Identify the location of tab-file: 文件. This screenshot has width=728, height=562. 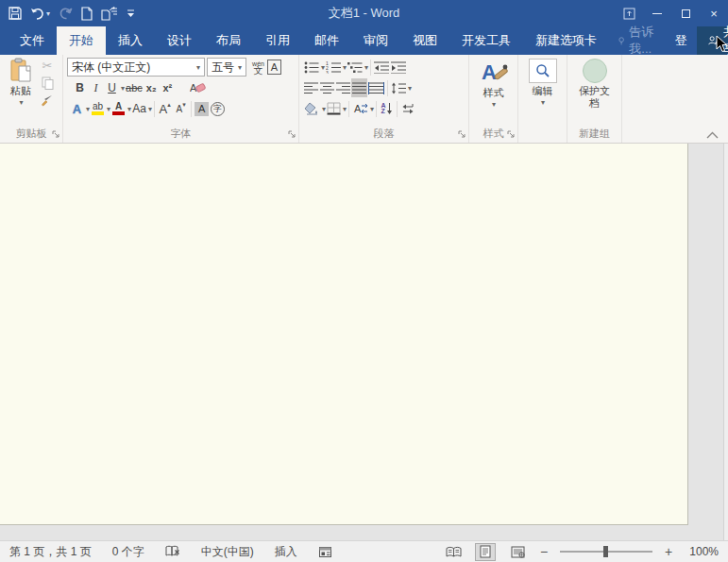
(32, 41).